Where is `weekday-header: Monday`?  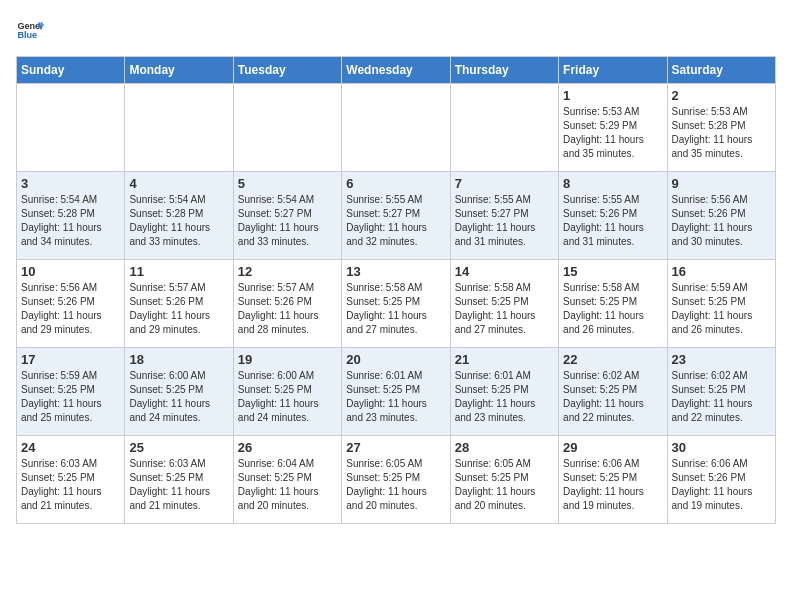
weekday-header: Monday is located at coordinates (179, 70).